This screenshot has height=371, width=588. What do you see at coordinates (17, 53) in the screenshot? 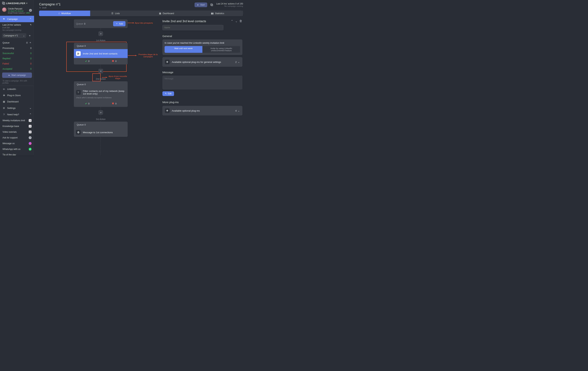
I see `stat-successful: Successful0` at bounding box center [17, 53].